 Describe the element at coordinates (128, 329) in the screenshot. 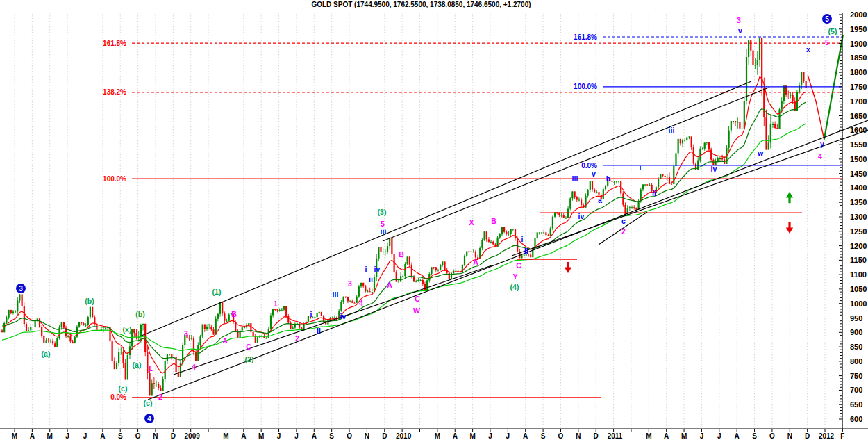

I see `wave-label: (x)` at that location.